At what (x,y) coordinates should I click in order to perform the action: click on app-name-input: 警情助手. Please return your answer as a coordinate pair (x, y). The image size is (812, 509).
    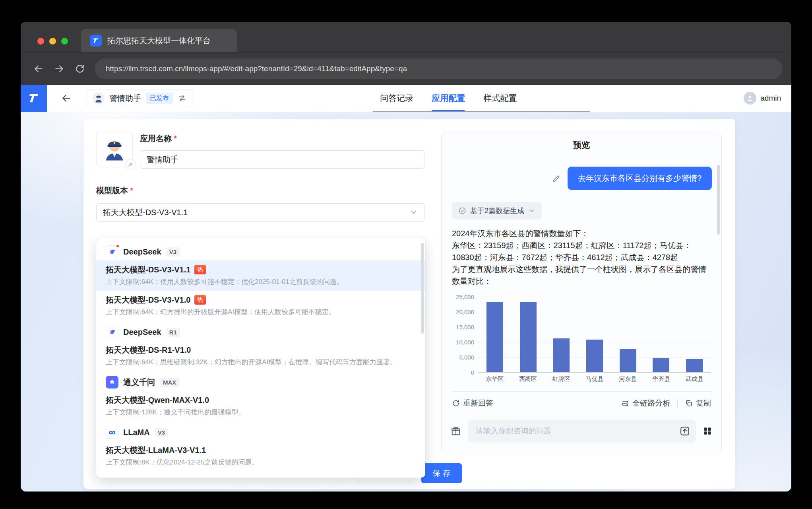
    Looking at the image, I should click on (282, 159).